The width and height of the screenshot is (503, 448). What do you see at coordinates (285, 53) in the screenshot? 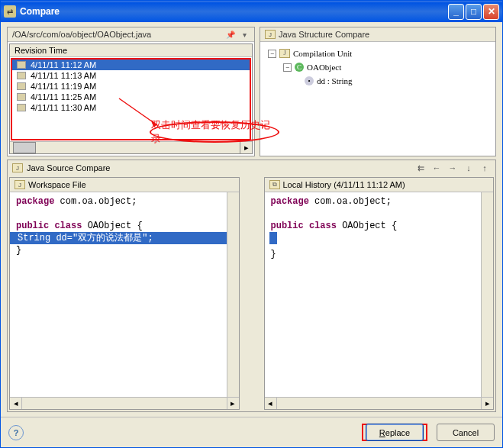
I see `cu-icon: J` at bounding box center [285, 53].